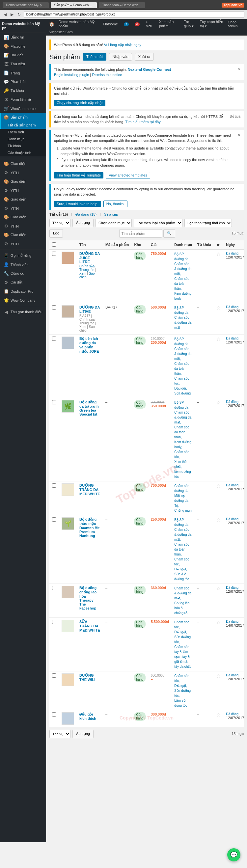 The height and width of the screenshot is (868, 247). I want to click on run-update-button: Chạy chương trình cập nhật, so click(80, 103).